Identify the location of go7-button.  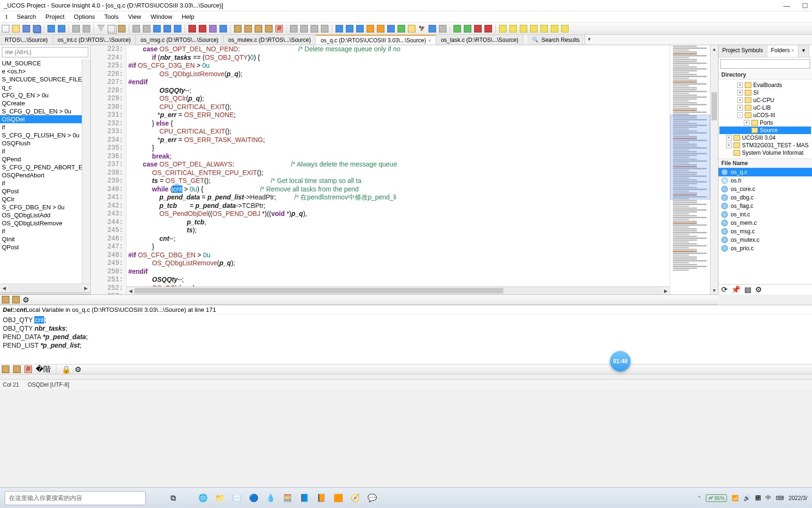
(401, 29).